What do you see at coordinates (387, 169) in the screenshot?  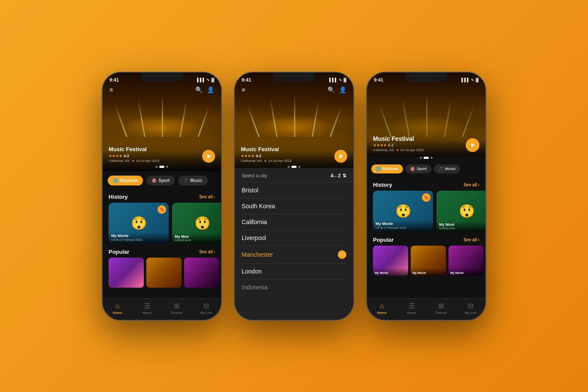 I see `cat-discover-3: 🌐 Discover` at bounding box center [387, 169].